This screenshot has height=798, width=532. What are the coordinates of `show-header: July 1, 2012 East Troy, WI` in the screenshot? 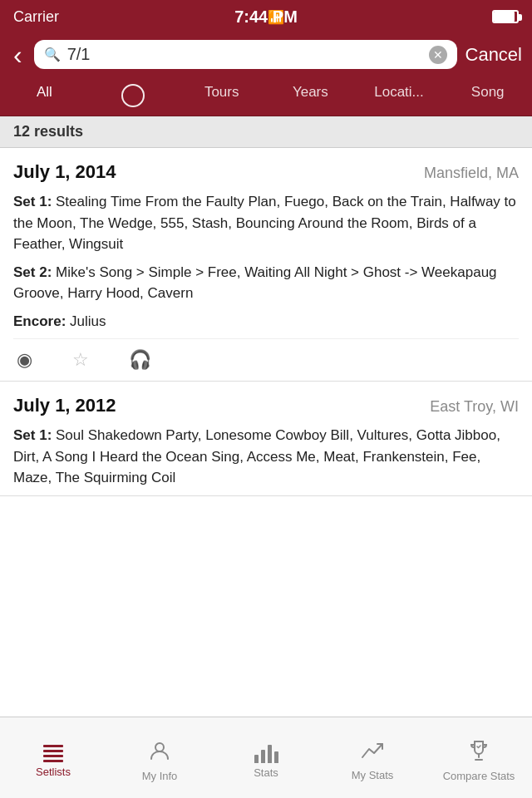 It's located at (266, 406).